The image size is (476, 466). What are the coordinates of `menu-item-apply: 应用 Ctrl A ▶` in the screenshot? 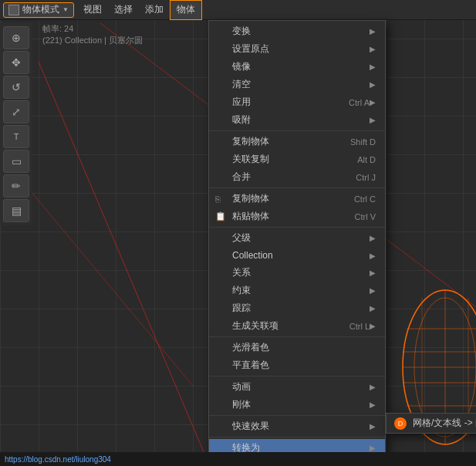 It's located at (297, 102).